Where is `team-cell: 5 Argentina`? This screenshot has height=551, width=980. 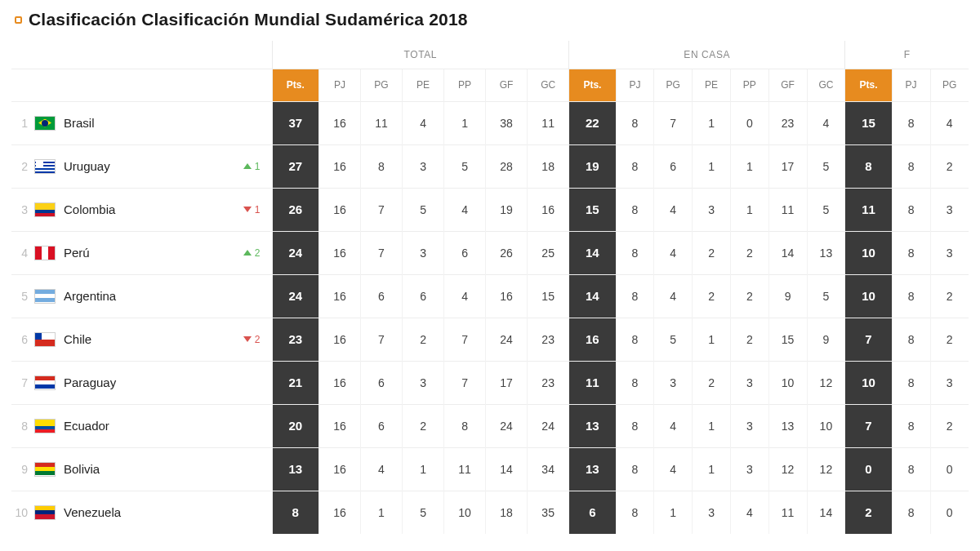
team-cell: 5 Argentina is located at coordinates (142, 295).